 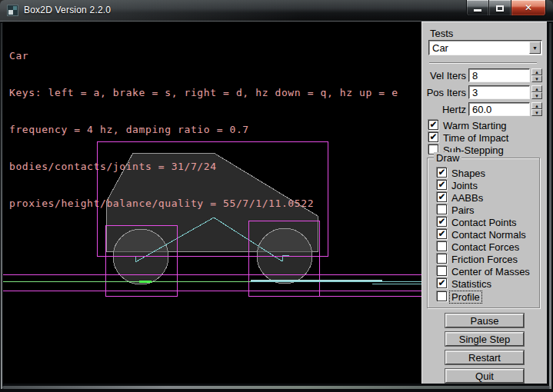 I want to click on draw-groupbox-title: Draw, so click(x=448, y=158).